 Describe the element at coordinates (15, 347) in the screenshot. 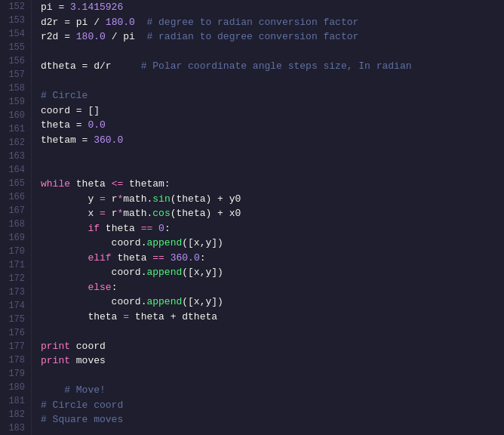

I see `line-number: 177` at that location.